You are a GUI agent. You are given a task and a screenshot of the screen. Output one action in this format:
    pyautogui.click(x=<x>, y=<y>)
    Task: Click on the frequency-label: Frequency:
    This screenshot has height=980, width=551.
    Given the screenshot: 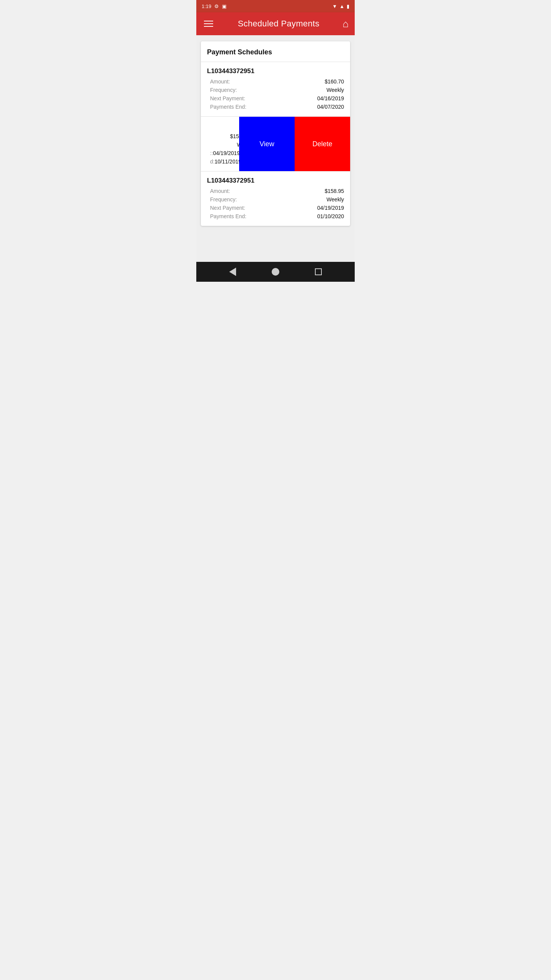 What is the action you would take?
    pyautogui.click(x=222, y=90)
    